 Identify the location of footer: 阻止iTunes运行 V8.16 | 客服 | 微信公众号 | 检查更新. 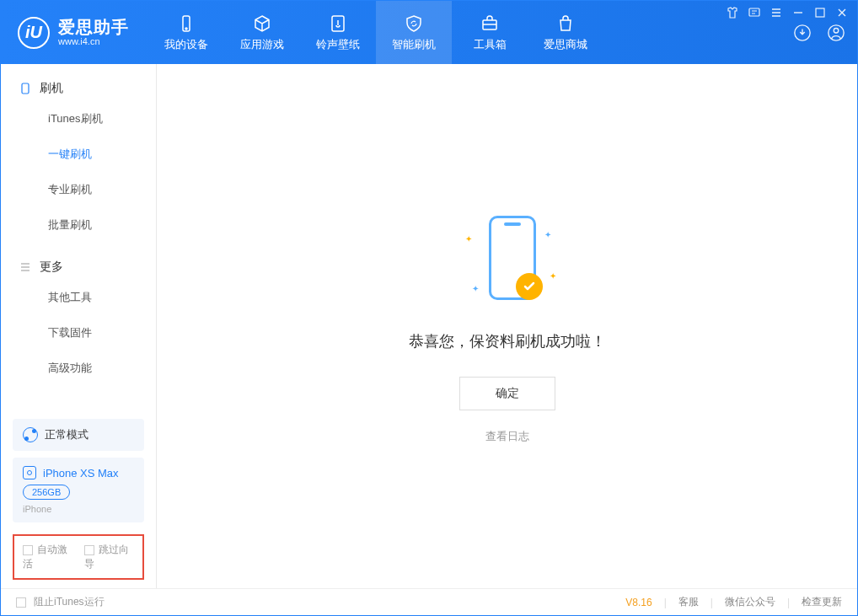
(429, 602).